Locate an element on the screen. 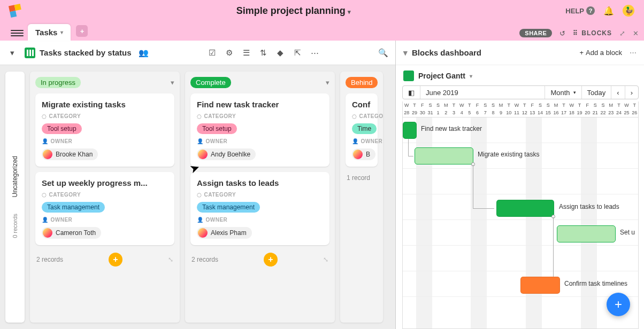 Image resolution: width=644 pixels, height=329 pixels. share-view-icon: ⇱ is located at coordinates (297, 53).